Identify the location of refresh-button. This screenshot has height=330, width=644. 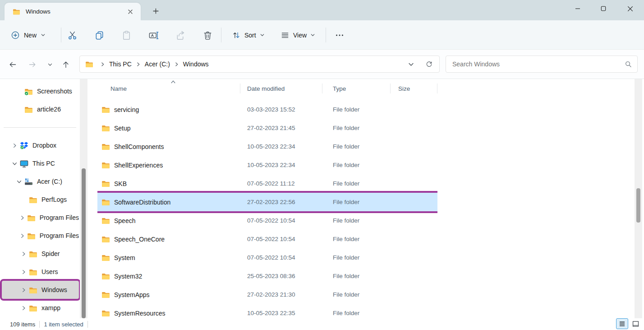
(429, 64).